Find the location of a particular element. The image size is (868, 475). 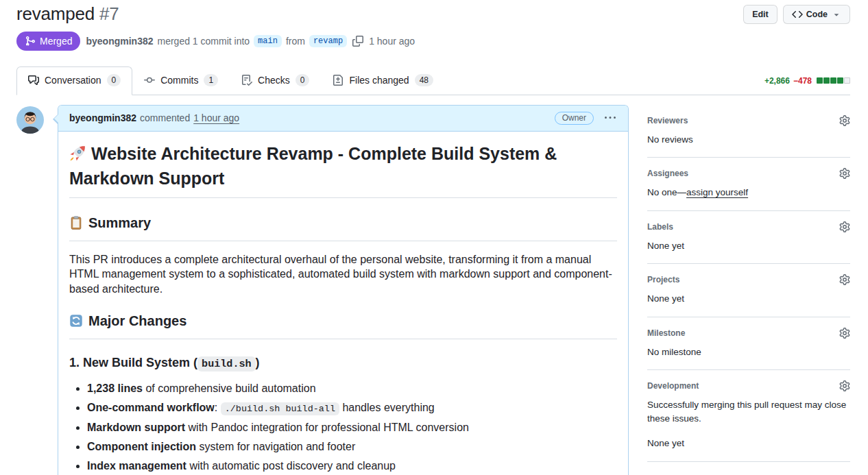

development-title: Development is located at coordinates (673, 386).